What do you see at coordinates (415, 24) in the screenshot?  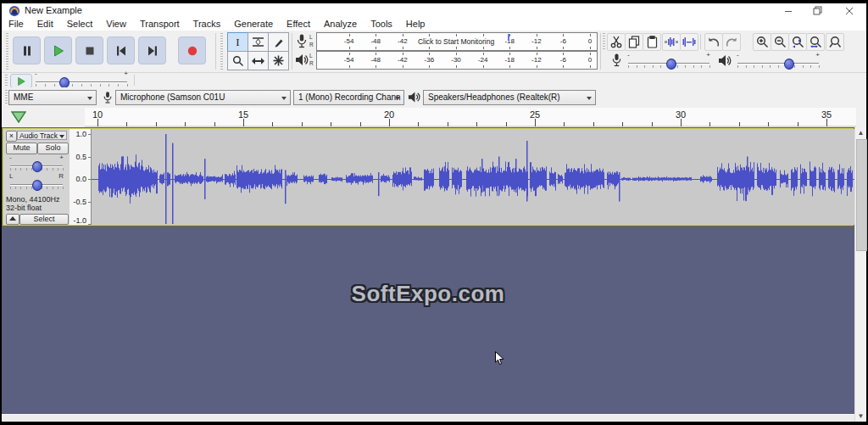 I see `menu-item-help: Help` at bounding box center [415, 24].